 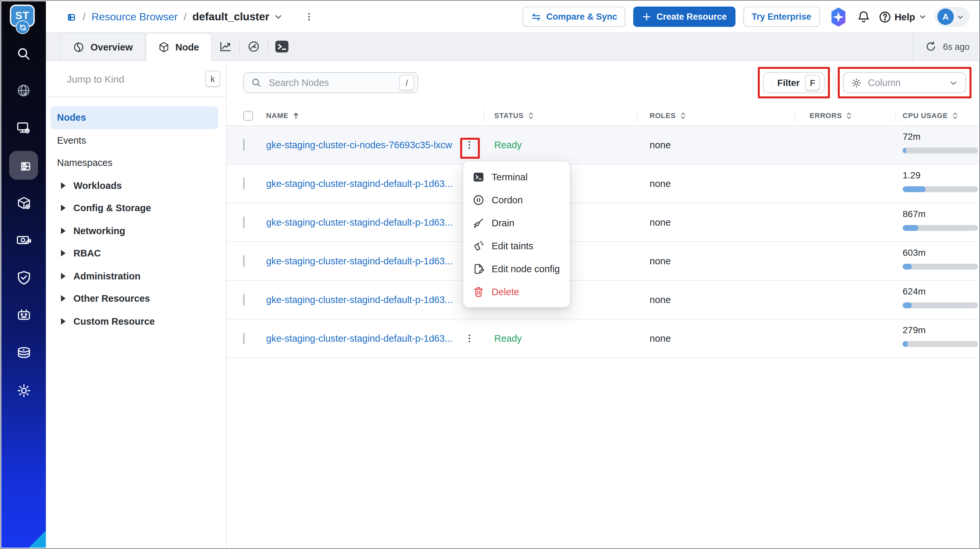 What do you see at coordinates (574, 17) in the screenshot?
I see `compare-sync-button: Compare & Sync` at bounding box center [574, 17].